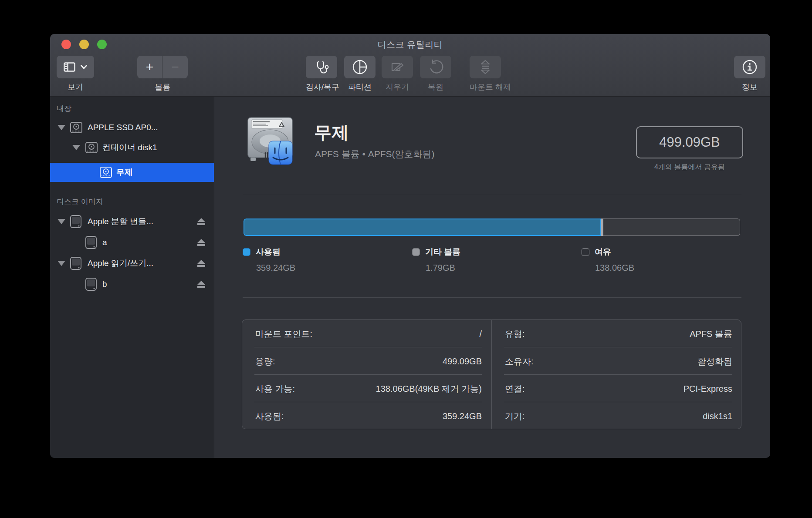  I want to click on add-volume-button: +, so click(150, 67).